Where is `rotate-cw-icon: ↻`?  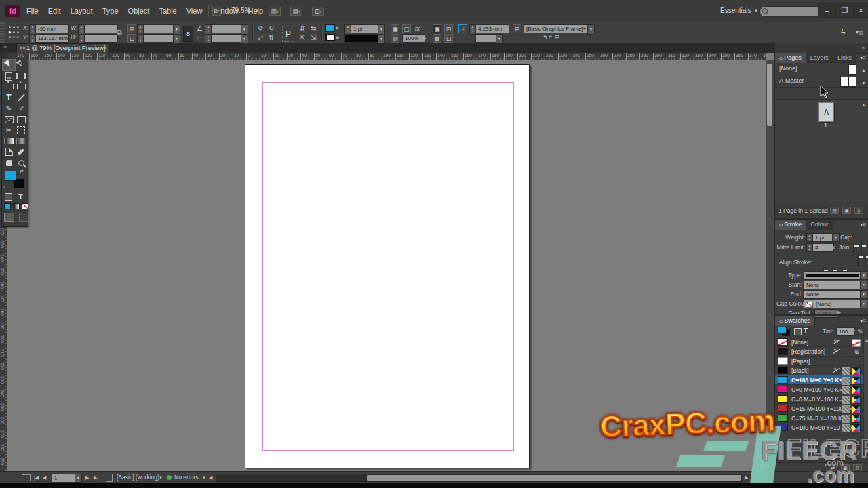
rotate-cw-icon: ↻ is located at coordinates (271, 28).